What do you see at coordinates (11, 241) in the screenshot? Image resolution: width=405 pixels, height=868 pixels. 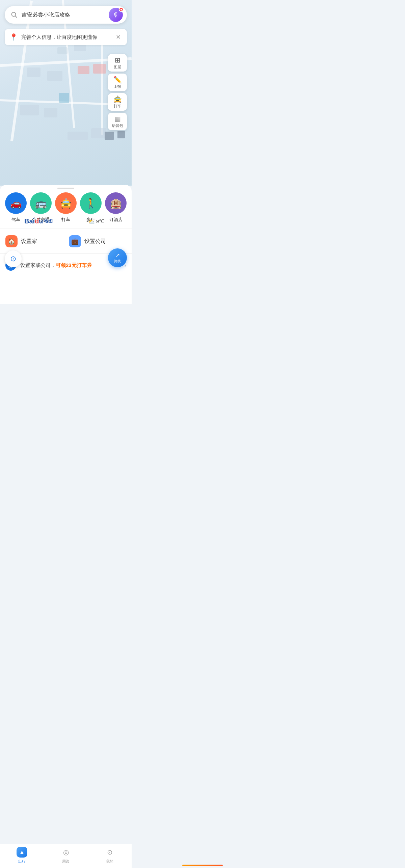 I see `home-icon: 🏠` at bounding box center [11, 241].